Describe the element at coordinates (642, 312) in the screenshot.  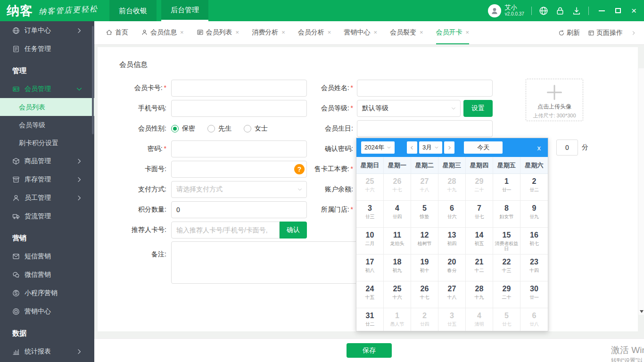
I see `scroll-down-arrow` at that location.